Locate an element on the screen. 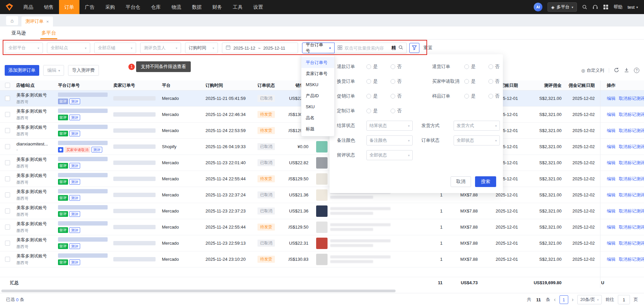 The image size is (644, 306). filter-select: 备注颜色▾ is located at coordinates (390, 140).